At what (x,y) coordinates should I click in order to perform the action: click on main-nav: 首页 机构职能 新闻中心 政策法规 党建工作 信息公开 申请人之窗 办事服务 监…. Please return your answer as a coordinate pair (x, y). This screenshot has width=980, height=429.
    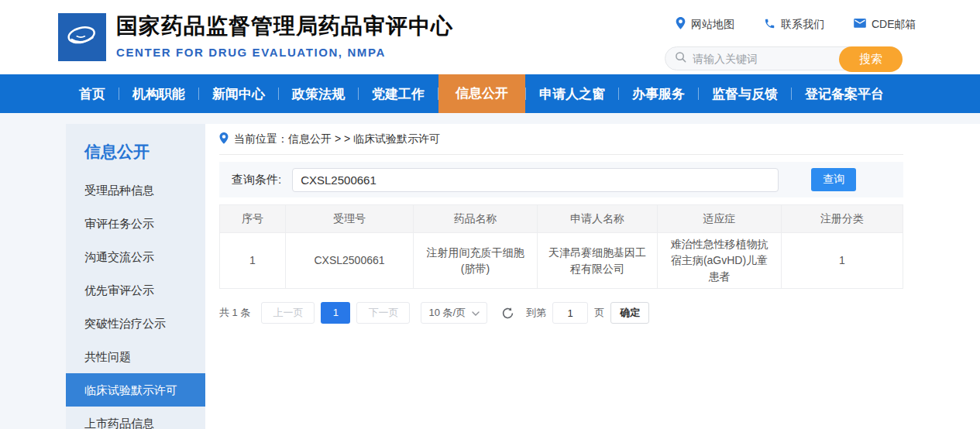
    Looking at the image, I should click on (490, 94).